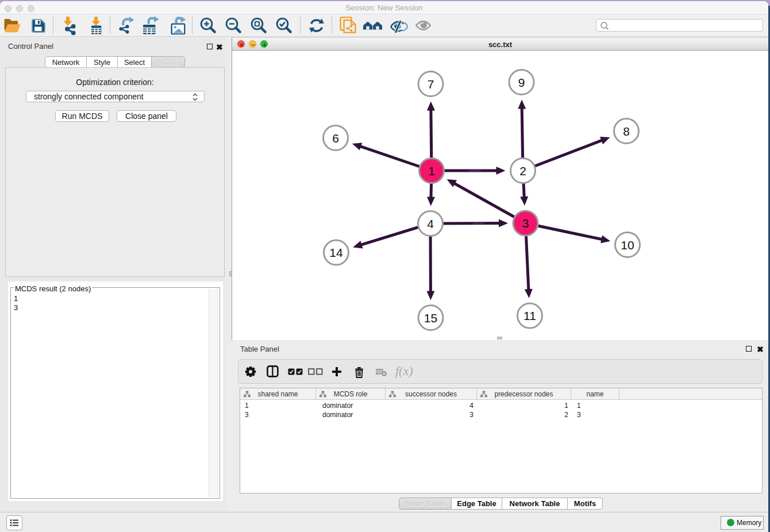 This screenshot has width=770, height=532. What do you see at coordinates (530, 316) in the screenshot?
I see `svg-text: 11` at bounding box center [530, 316].